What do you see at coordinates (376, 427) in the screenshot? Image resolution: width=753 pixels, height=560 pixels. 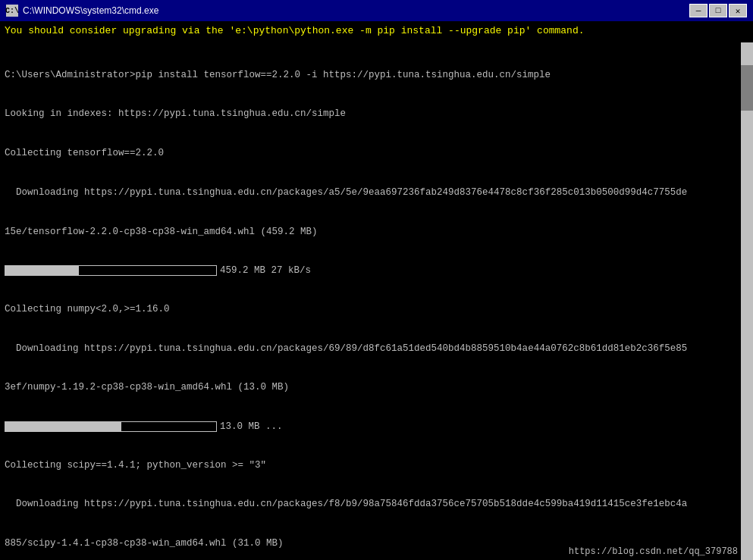 I see `progress-row-2: 13.0 MB ...` at bounding box center [376, 427].